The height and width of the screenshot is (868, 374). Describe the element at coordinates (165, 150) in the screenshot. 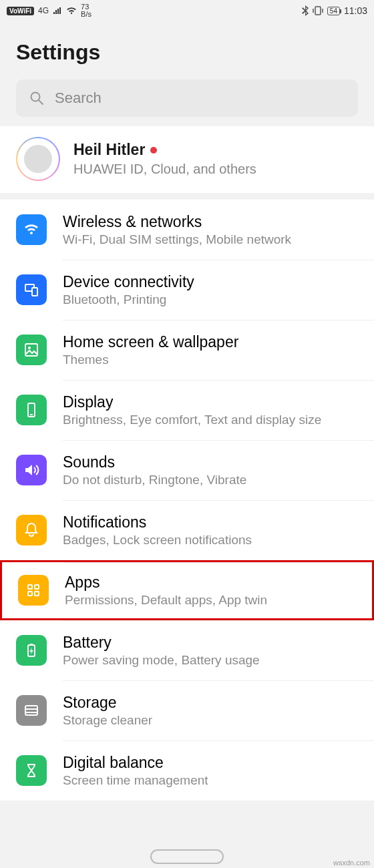

I see `account-name-row: Heil Hitler` at that location.